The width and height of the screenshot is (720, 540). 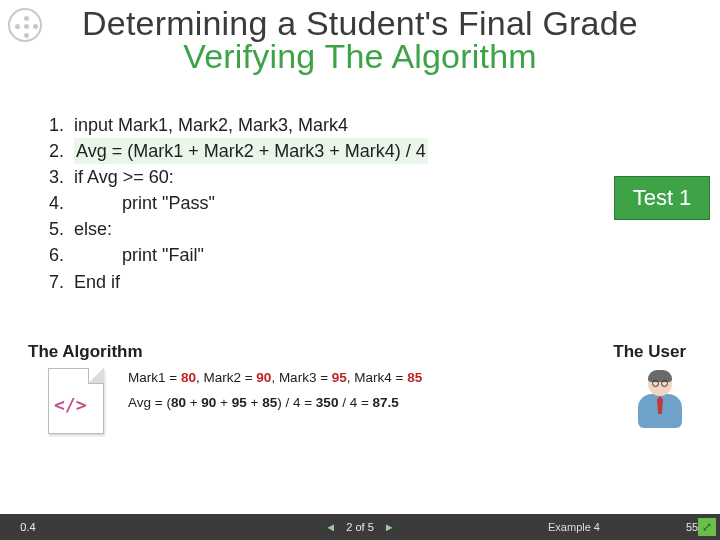 What do you see at coordinates (660, 404) in the screenshot?
I see `user-avatar-icon` at bounding box center [660, 404].